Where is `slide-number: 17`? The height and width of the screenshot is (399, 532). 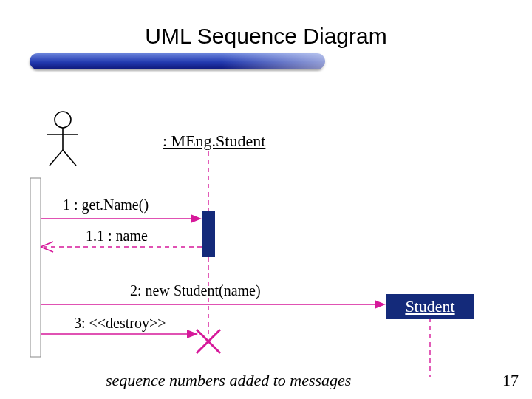
slide-number: 17 is located at coordinates (511, 381).